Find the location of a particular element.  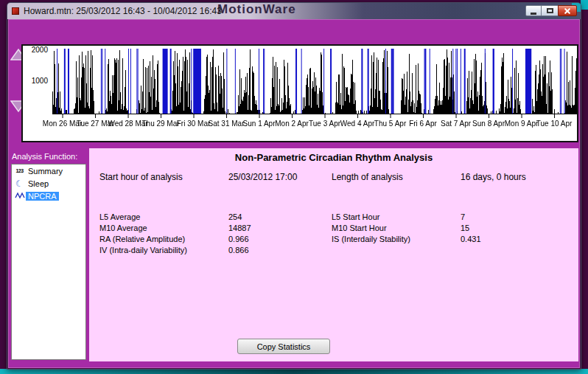

x-axis-label: Sun 8 Apr is located at coordinates (489, 124).